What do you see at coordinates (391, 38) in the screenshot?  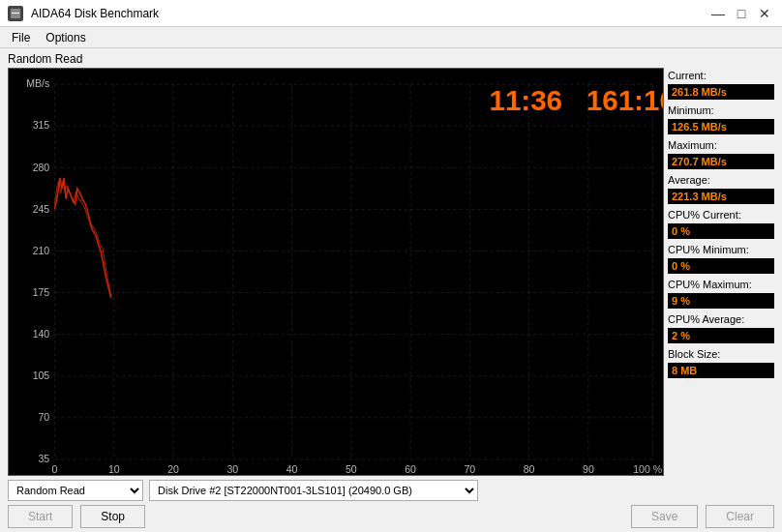 I see `menu-bar: File Options` at bounding box center [391, 38].